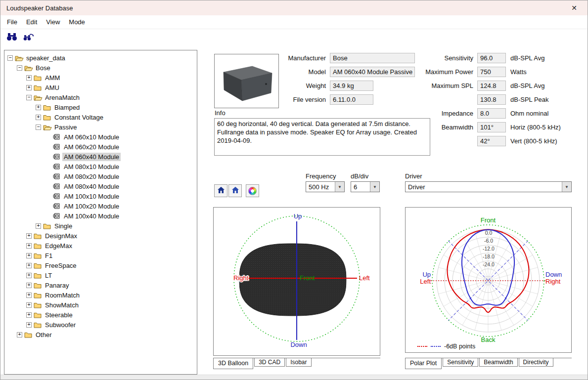  What do you see at coordinates (101, 117) in the screenshot?
I see `tree-item-constant-voltage: +Constant Voltage` at bounding box center [101, 117].